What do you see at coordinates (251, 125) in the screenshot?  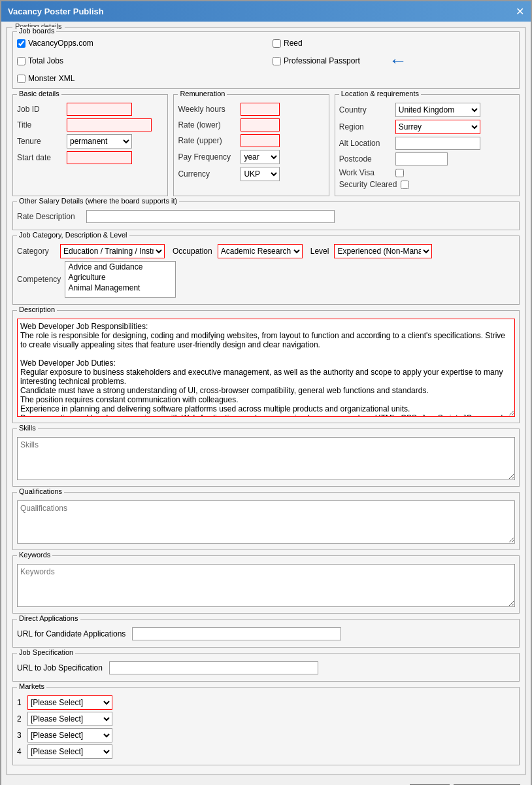 I see `rate-lower-row: Rate (lower) 20000` at bounding box center [251, 125].